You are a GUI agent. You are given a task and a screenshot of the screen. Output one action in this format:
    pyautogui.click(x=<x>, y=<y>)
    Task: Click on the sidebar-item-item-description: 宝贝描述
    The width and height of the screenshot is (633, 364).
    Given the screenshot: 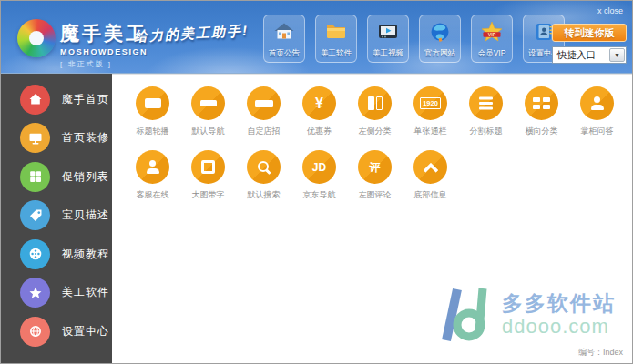 What is the action you would take?
    pyautogui.click(x=56, y=217)
    